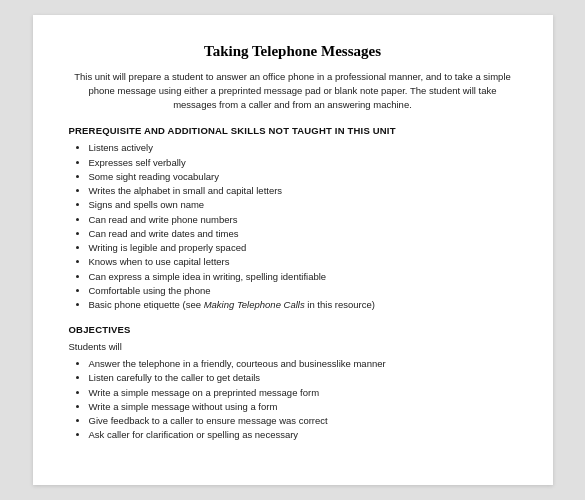 This screenshot has height=500, width=585. What do you see at coordinates (303, 205) in the screenshot?
I see `list-item: Signs and spells own name` at bounding box center [303, 205].